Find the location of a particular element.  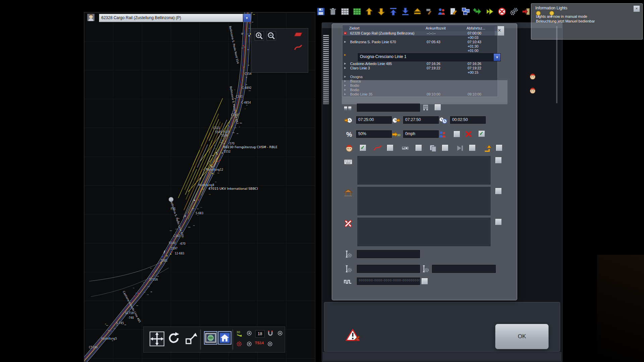

schedule-row: +01:00 is located at coordinates (420, 51).